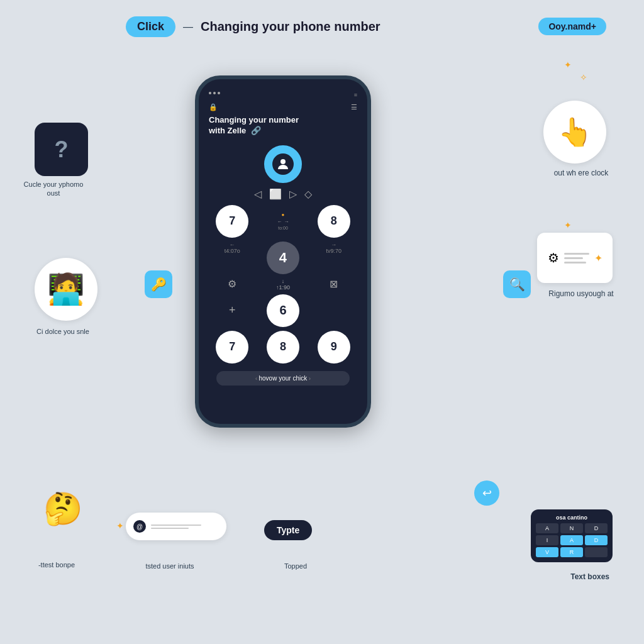  I want to click on link-icon: 🔗, so click(256, 131).